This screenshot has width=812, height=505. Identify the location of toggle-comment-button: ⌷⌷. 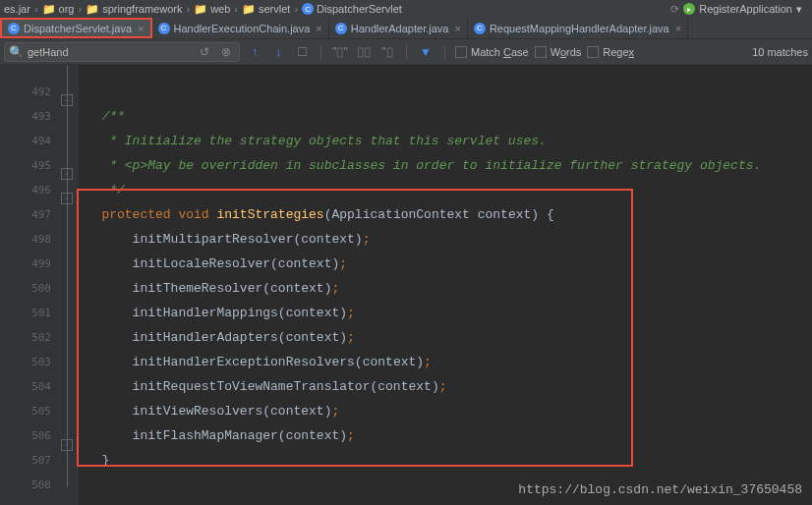
(364, 52).